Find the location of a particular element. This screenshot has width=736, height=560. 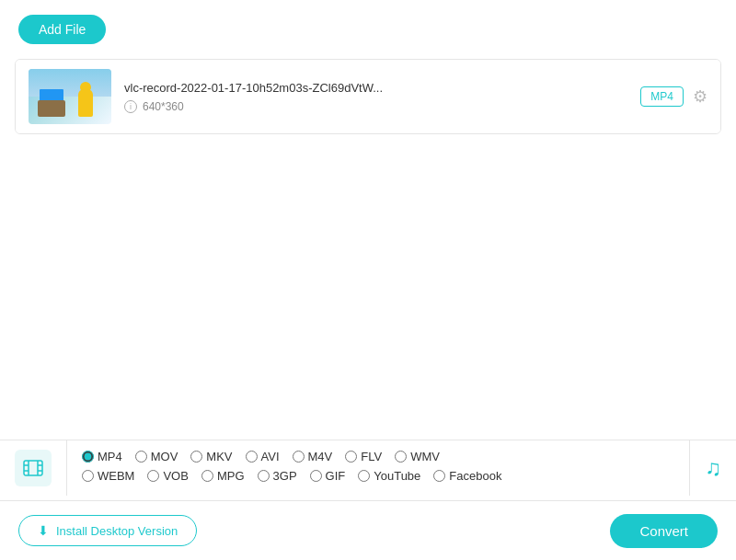

settings-icon: ⚙ is located at coordinates (700, 97).